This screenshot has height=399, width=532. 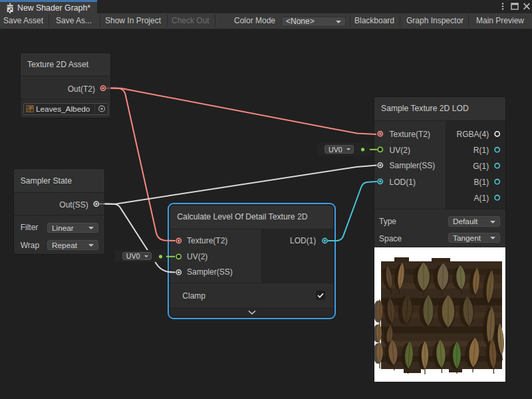 What do you see at coordinates (321, 295) in the screenshot?
I see `check-icon` at bounding box center [321, 295].